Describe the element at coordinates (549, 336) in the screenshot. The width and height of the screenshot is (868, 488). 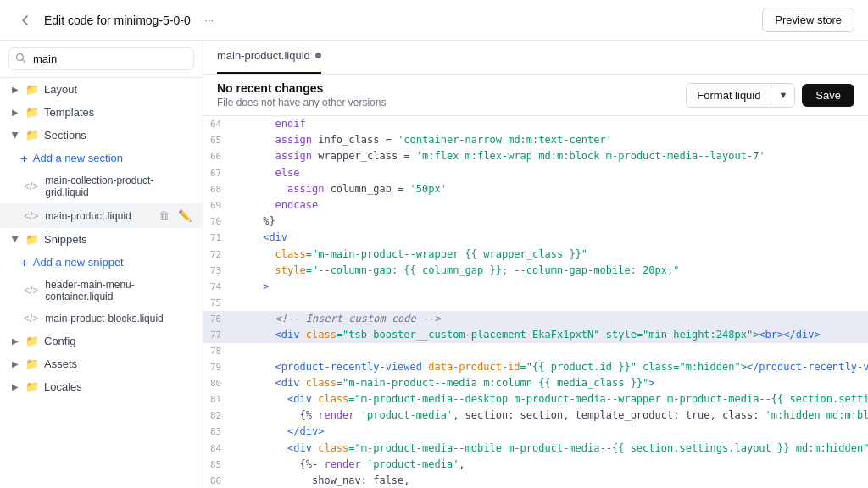
I see `line-content: <div class="tsb-booster__custom-placemen…` at that location.